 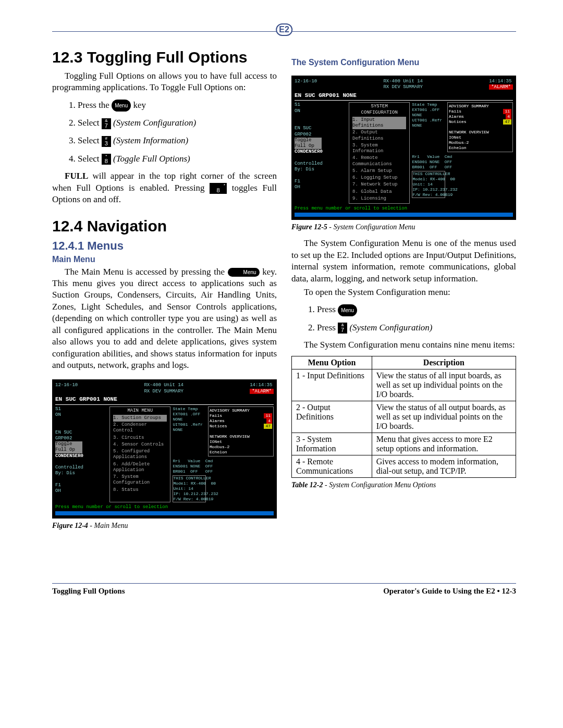 I want to click on menu-item: 6. Add/Delete Application, so click(x=140, y=468).